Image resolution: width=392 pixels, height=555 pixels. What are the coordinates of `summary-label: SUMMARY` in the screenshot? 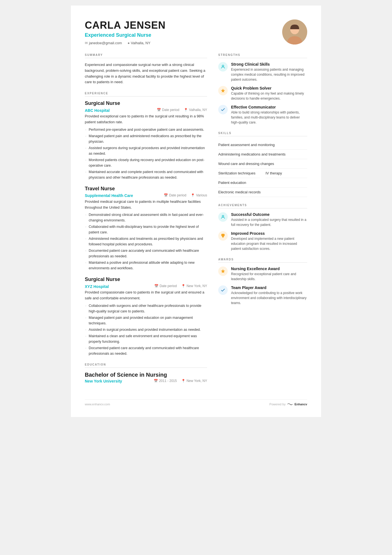 It's located at (146, 56).